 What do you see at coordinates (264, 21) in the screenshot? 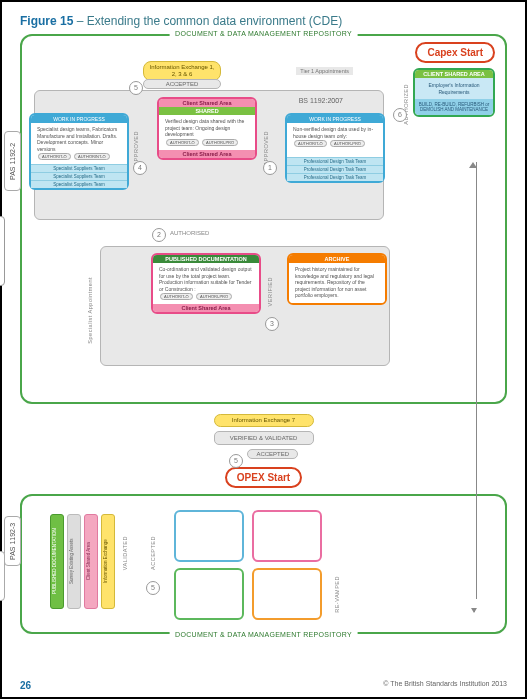
I see `figure-title: Figure 15 – Extending the common data en…` at bounding box center [264, 21].